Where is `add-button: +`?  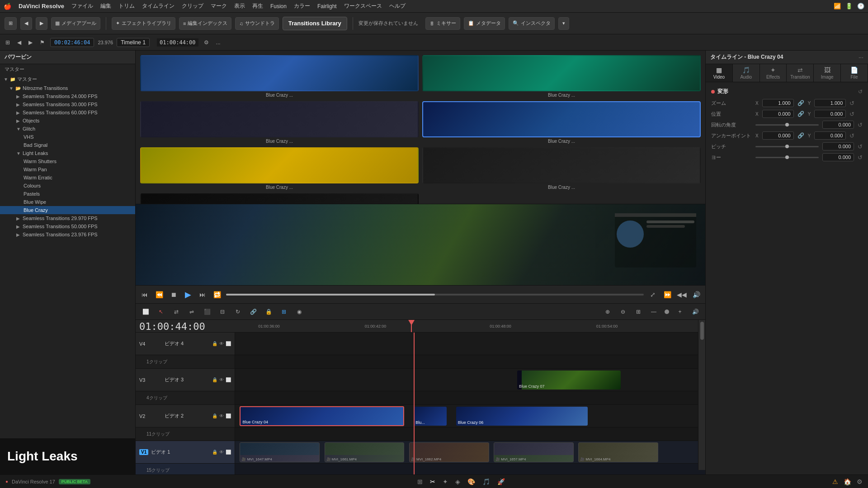 add-button: + is located at coordinates (680, 312).